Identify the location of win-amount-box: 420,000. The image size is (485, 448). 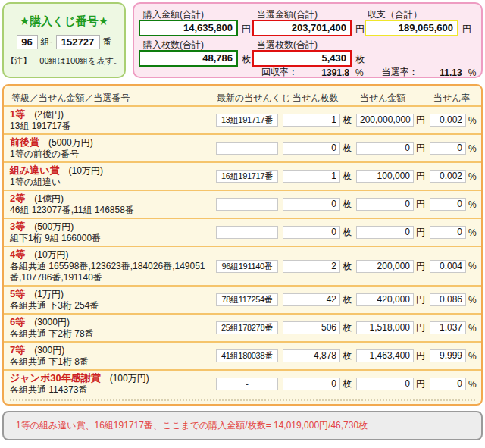
(385, 300).